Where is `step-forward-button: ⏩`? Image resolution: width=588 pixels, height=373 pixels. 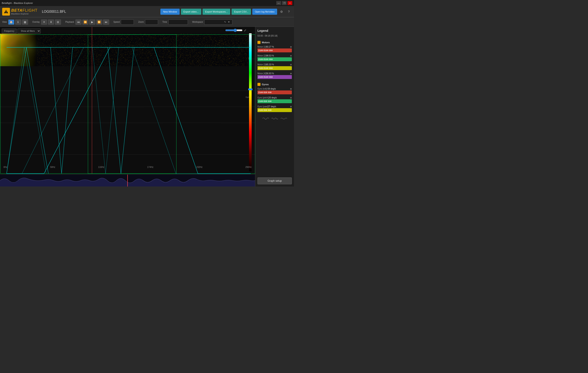
step-forward-button: ⏩ is located at coordinates (99, 22).